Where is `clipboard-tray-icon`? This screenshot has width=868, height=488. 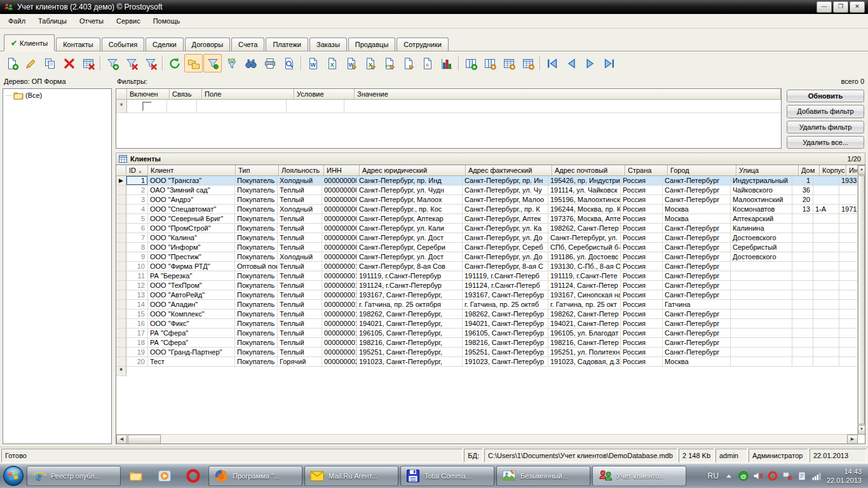
clipboard-tray-icon is located at coordinates (802, 476).